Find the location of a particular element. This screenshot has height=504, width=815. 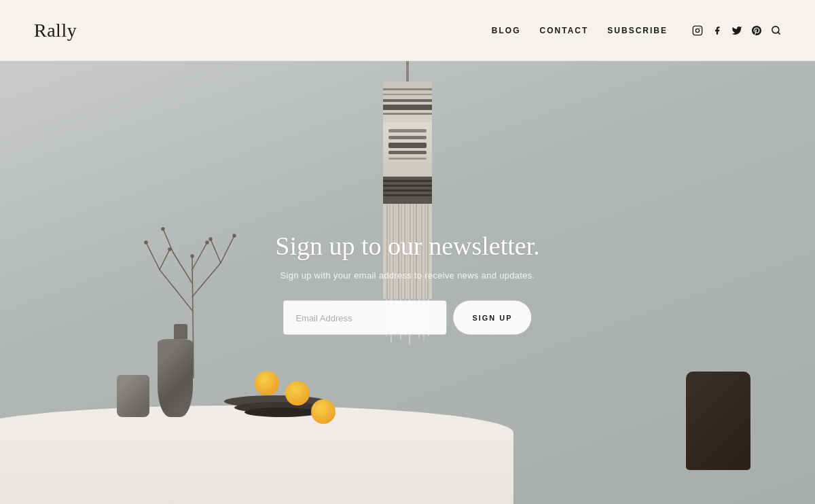

branch-decoration is located at coordinates (194, 290).